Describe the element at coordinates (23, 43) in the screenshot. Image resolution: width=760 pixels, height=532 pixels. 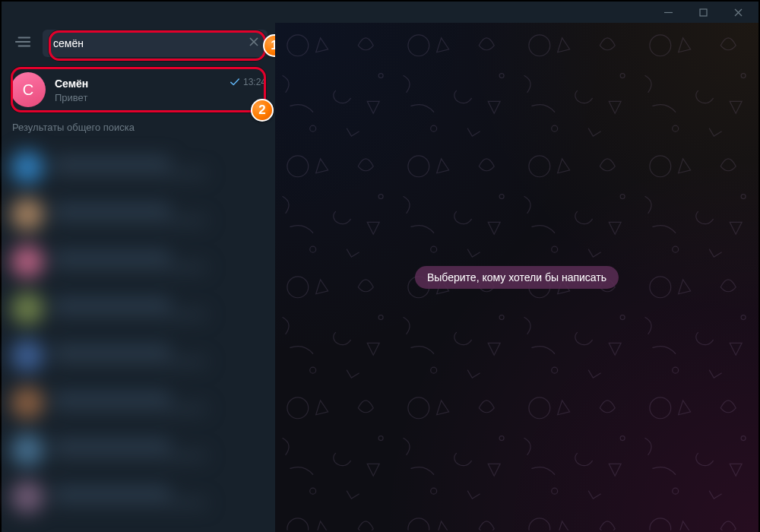
I see `menu-icon` at that location.